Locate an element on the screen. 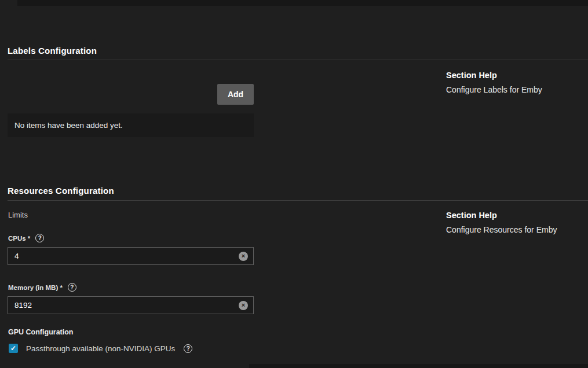 The image size is (588, 368). labels-empty-state: No items have been added yet. is located at coordinates (131, 125).